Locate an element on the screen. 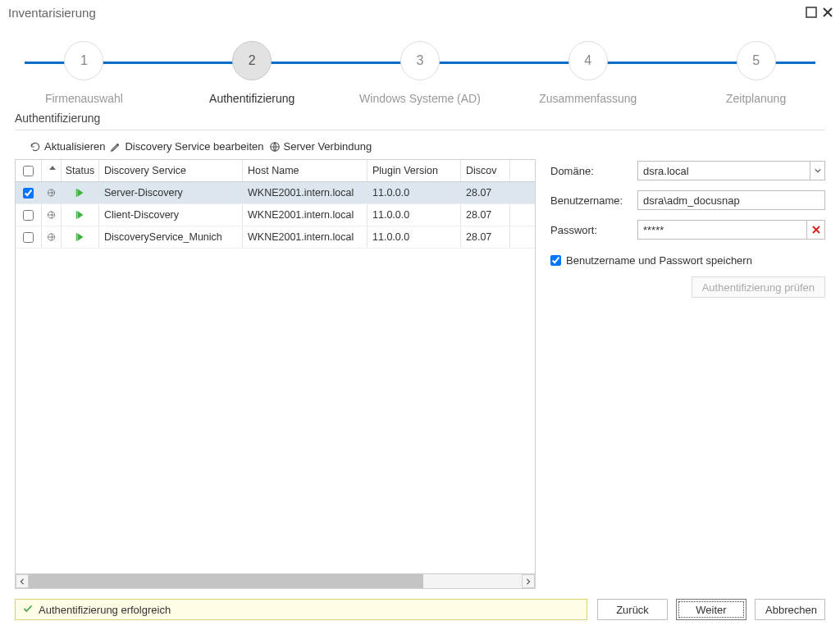 This screenshot has width=840, height=630. grid-header-icon is located at coordinates (52, 171).